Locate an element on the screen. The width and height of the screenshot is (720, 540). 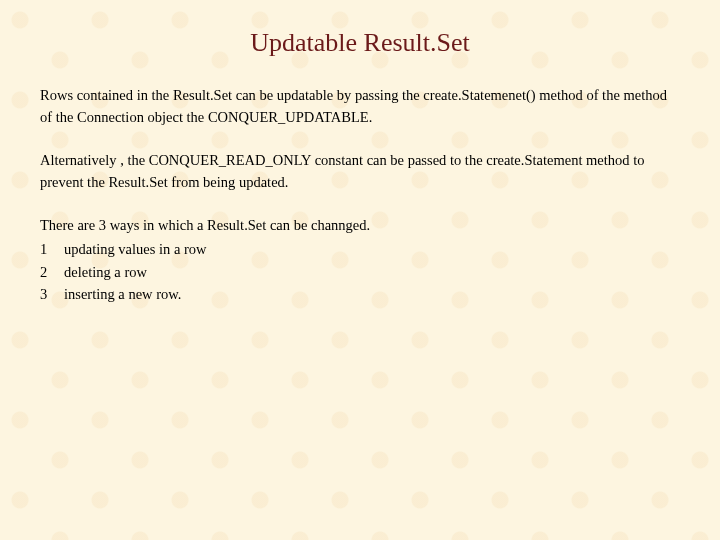
paragraph-2: Alternatively , the CONQUER_READ_ONLY co… is located at coordinates (360, 172).